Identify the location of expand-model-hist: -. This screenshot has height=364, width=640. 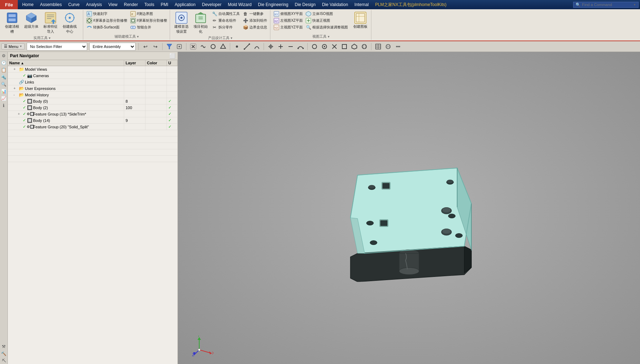
(16, 95).